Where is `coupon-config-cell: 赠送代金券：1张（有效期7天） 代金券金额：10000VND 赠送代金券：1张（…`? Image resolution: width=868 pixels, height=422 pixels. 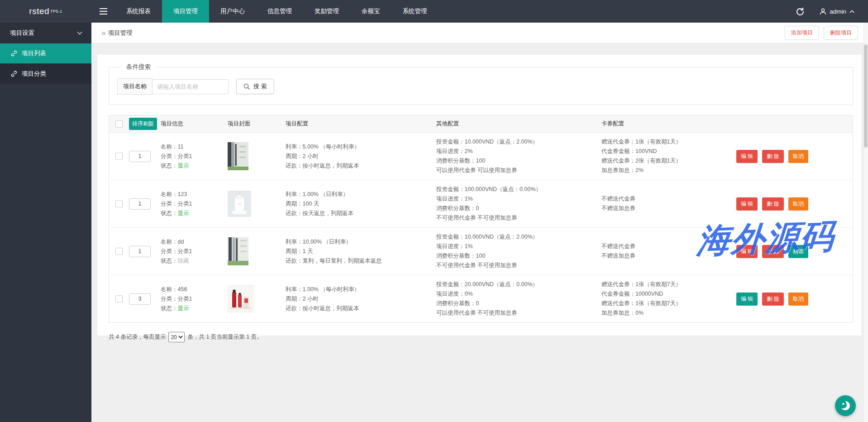
coupon-config-cell: 赠送代金券：1张（有效期7天） 代金券金额：10000VND 赠送代金券：1张（… is located at coordinates (669, 299).